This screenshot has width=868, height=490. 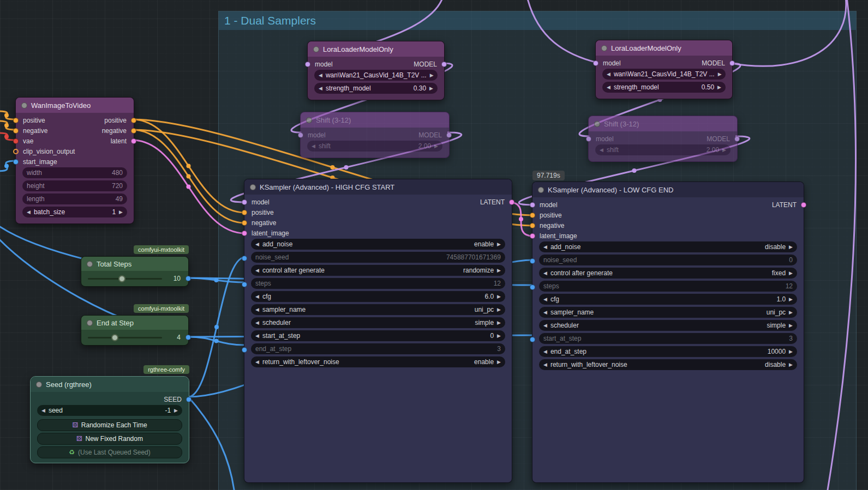 I want to click on node-header: End at Step, so click(x=135, y=323).